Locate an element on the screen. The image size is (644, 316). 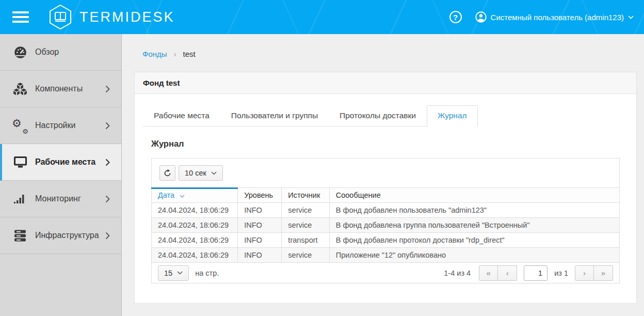
of-pages-label: из 1 is located at coordinates (561, 273).